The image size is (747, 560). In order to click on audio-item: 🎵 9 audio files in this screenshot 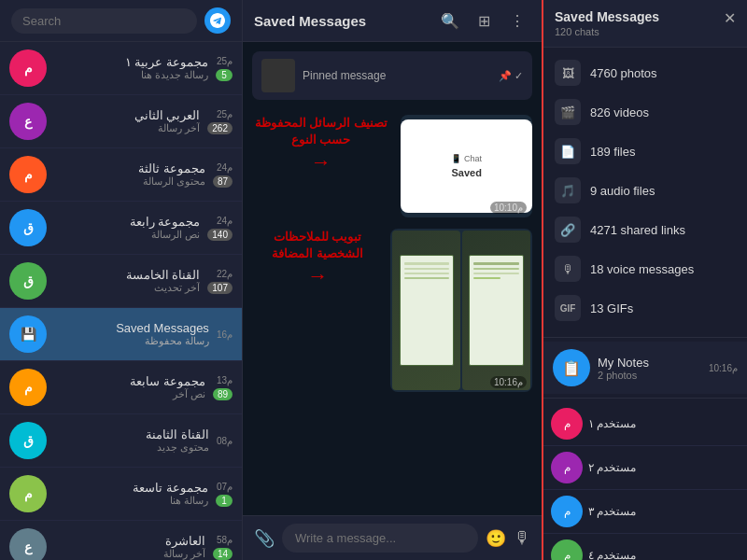, I will do `click(645, 190)`.